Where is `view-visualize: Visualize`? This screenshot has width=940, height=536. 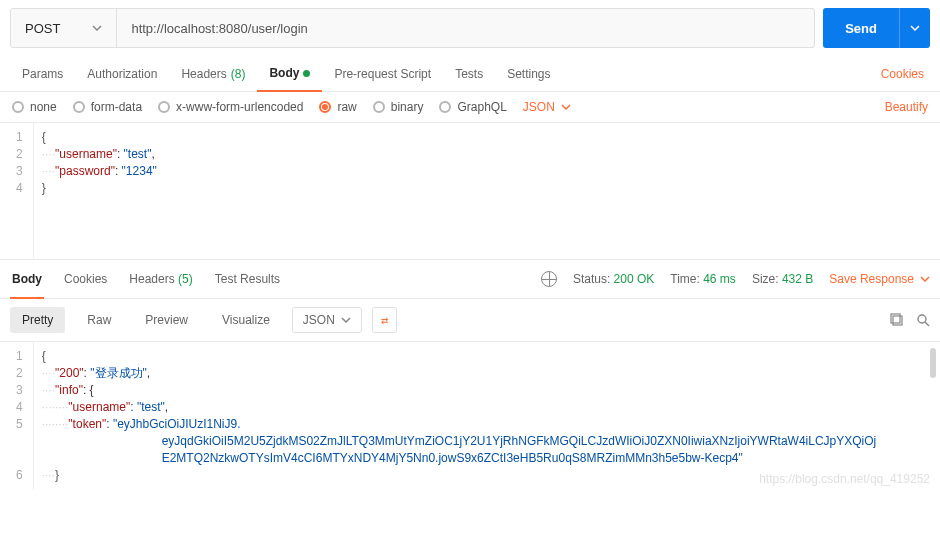 view-visualize: Visualize is located at coordinates (246, 320).